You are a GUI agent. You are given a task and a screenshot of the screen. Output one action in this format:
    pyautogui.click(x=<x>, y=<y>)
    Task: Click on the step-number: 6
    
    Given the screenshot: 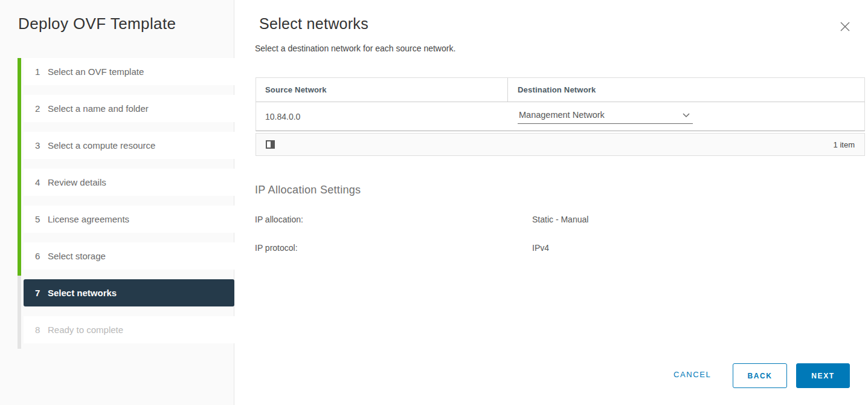 What is the action you would take?
    pyautogui.click(x=41, y=256)
    